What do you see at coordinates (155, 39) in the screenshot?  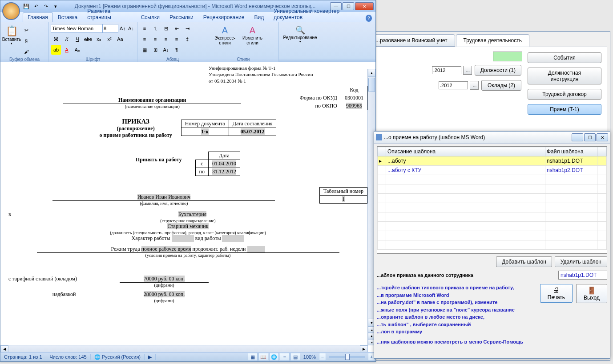 I see `align-center-icon: ≡` at bounding box center [155, 39].